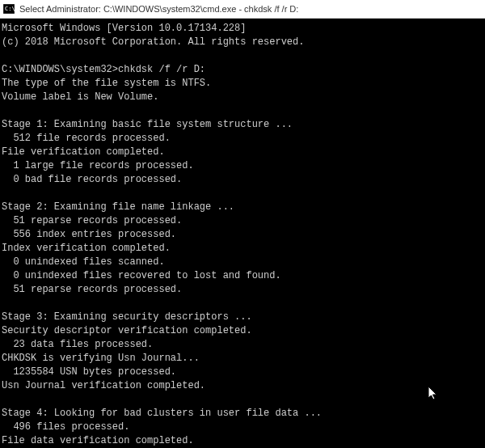  Describe the element at coordinates (103, 70) in the screenshot. I see `prompt-line: C:\WINDOWS\system32>chkdsk /f /r D:` at that location.